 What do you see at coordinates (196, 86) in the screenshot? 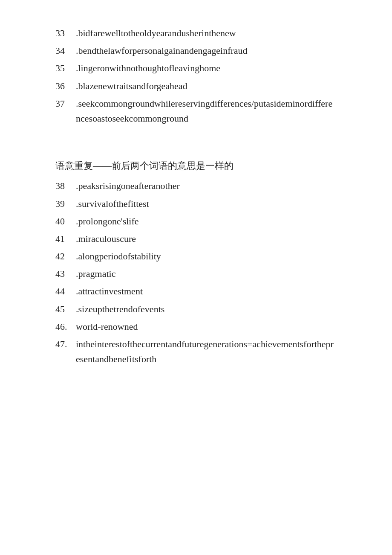
I see `list-item: 36.blazenewtraitsandforgeahead` at bounding box center [196, 86].